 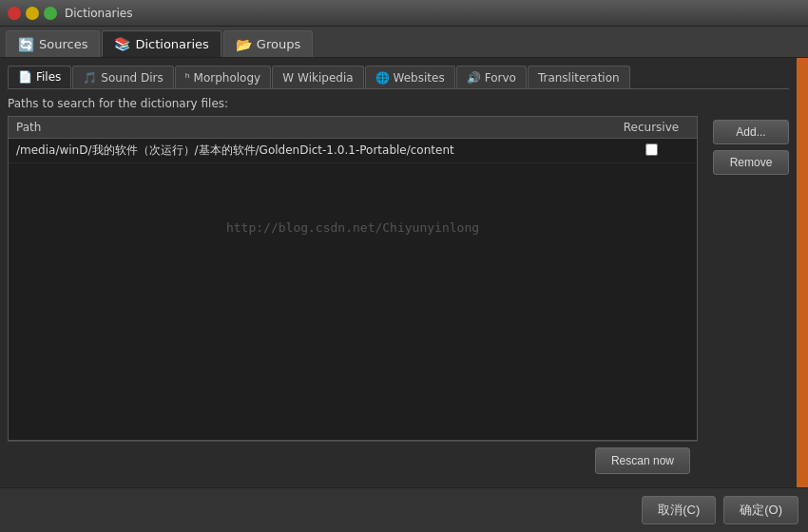 I want to click on bottom-row: Rescan now, so click(x=353, y=460).